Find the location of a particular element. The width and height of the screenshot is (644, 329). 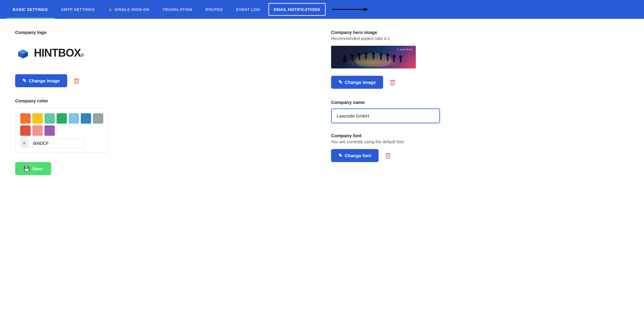

delete-logo-button is located at coordinates (77, 81).